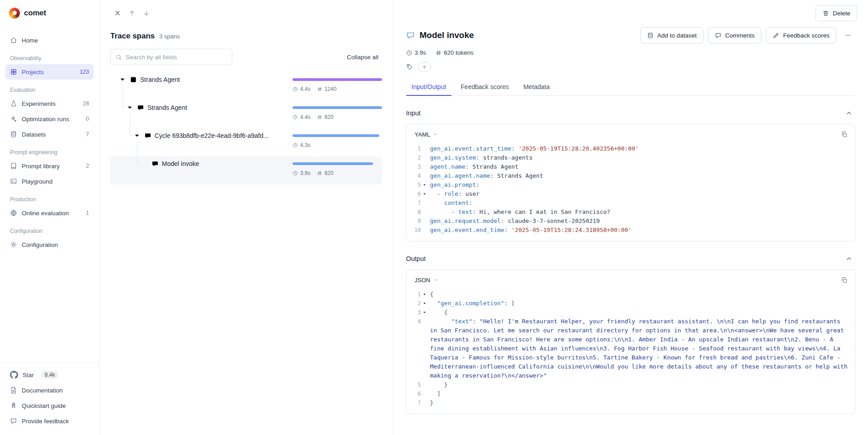 The height and width of the screenshot is (435, 868). I want to click on code-line: 2gen_ai.system: strands-agents, so click(629, 158).